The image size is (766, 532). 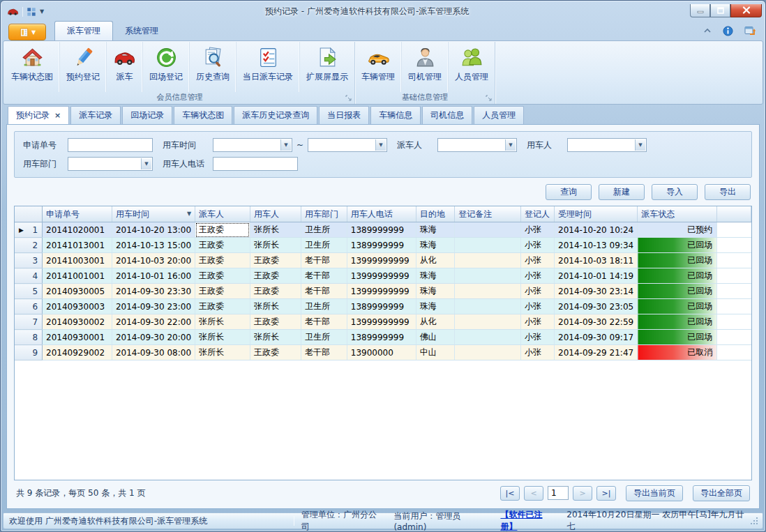 What do you see at coordinates (29, 291) in the screenshot?
I see `row-indicator-cell: 5` at bounding box center [29, 291].